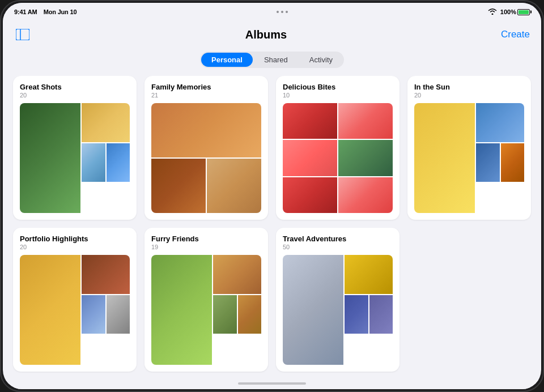 This screenshot has width=544, height=392. Describe the element at coordinates (272, 60) in the screenshot. I see `segment-container: Personal Shared Activity` at that location.